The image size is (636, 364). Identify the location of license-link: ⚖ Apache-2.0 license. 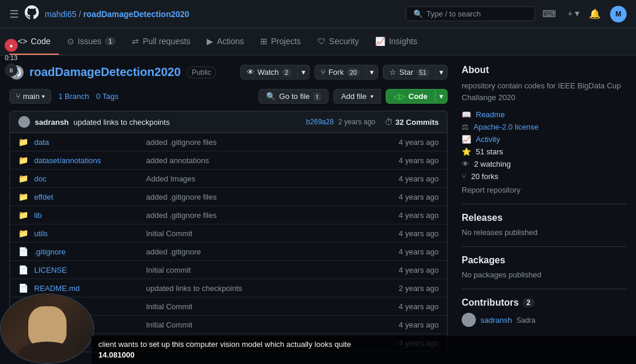
(544, 127).